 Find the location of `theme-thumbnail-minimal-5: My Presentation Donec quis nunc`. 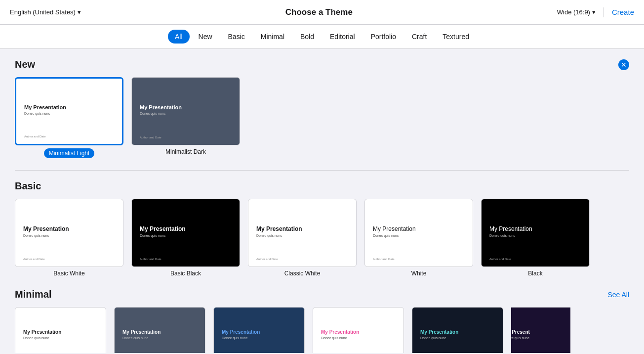

theme-thumbnail-minimal-5: My Presentation Donec quis nunc is located at coordinates (457, 330).